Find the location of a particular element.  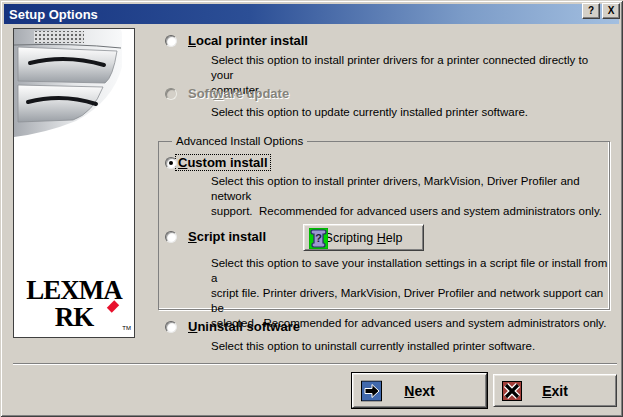

label-rest: ustom install is located at coordinates (227, 162).